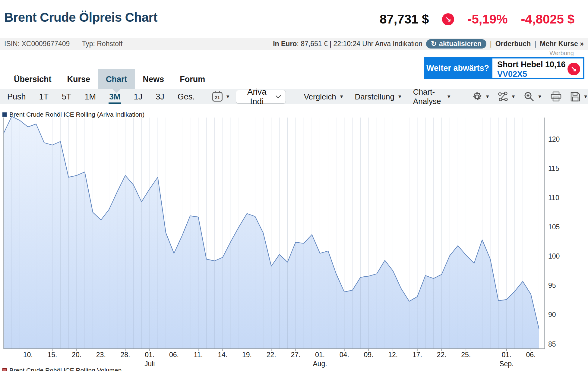 This screenshot has height=371, width=588. Describe the element at coordinates (554, 168) in the screenshot. I see `svg-text: 115` at that location.